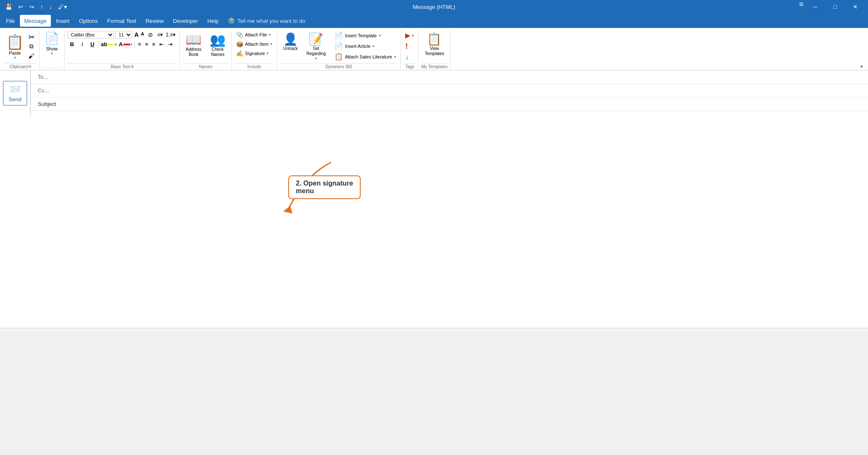  What do you see at coordinates (291, 47) in the screenshot?
I see `untrack-button: 👤 Untrack` at bounding box center [291, 47].